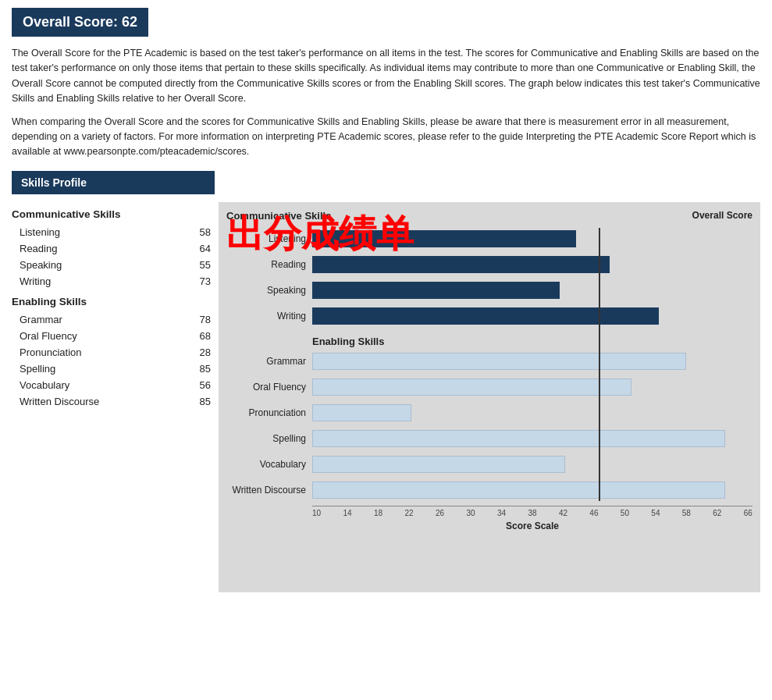  I want to click on scale-tick: 14, so click(347, 513).